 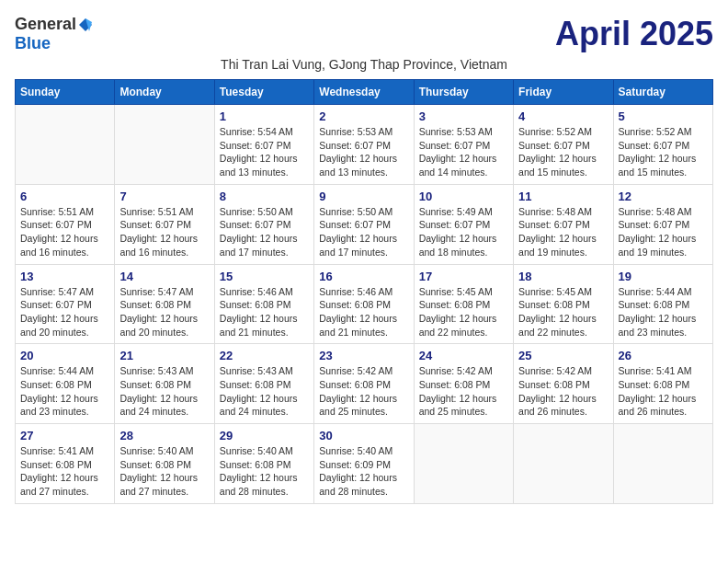 I want to click on calendar-cell: 18Sunrise: 5:45 AM Sunset: 6:08 PM Dayli…, so click(x=563, y=304).